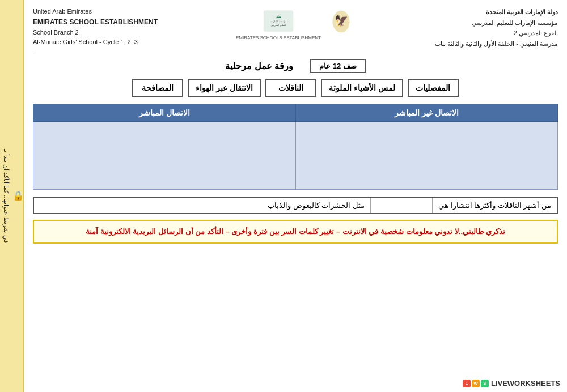 Image resolution: width=567 pixels, height=392 pixels. I want to click on sentence-part1: من أشهر الناقلات وأكثرها انتشارا هي, so click(494, 205).